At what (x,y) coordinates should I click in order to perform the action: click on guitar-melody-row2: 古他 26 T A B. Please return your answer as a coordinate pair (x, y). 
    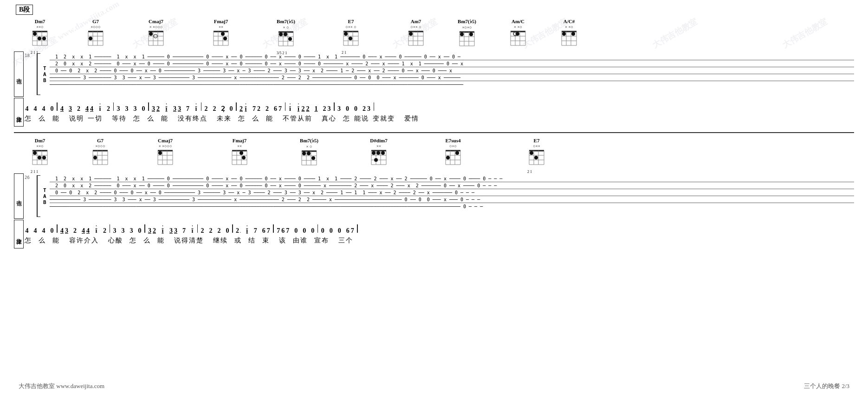
    Looking at the image, I should click on (434, 196).